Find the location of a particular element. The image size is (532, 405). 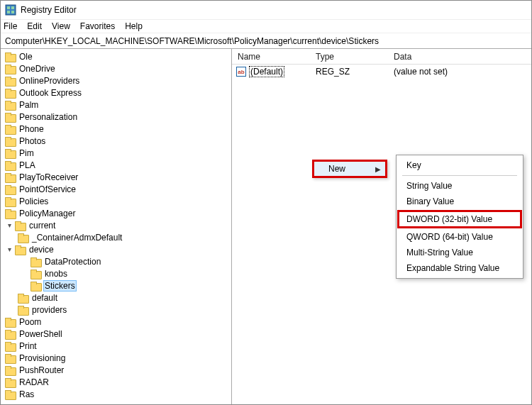

ctx-item-multi-string: Multi-String Value is located at coordinates (460, 253).